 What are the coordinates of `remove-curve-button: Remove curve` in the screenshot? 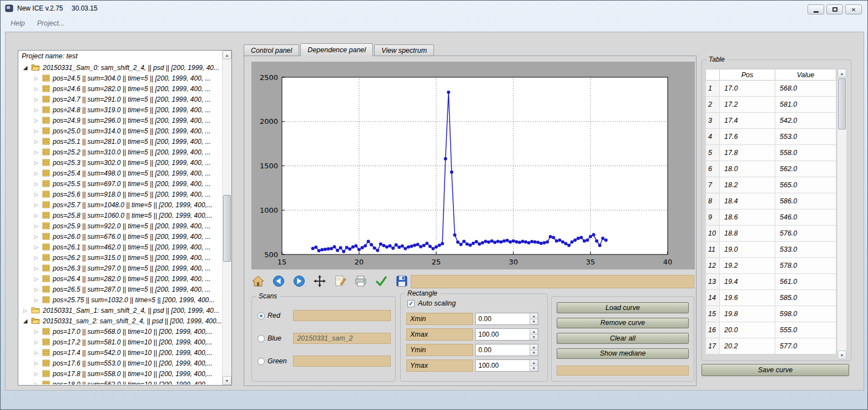 It's located at (623, 323).